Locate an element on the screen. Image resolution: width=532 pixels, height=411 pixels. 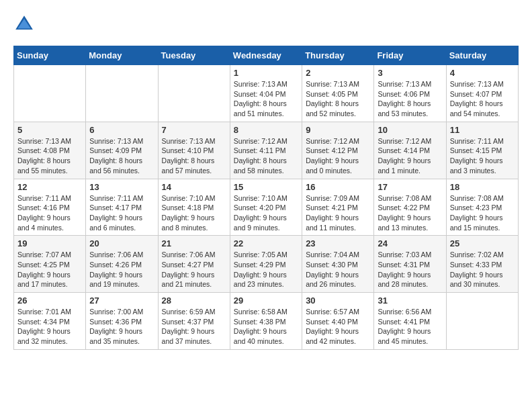
day-number: 2 is located at coordinates (338, 73).